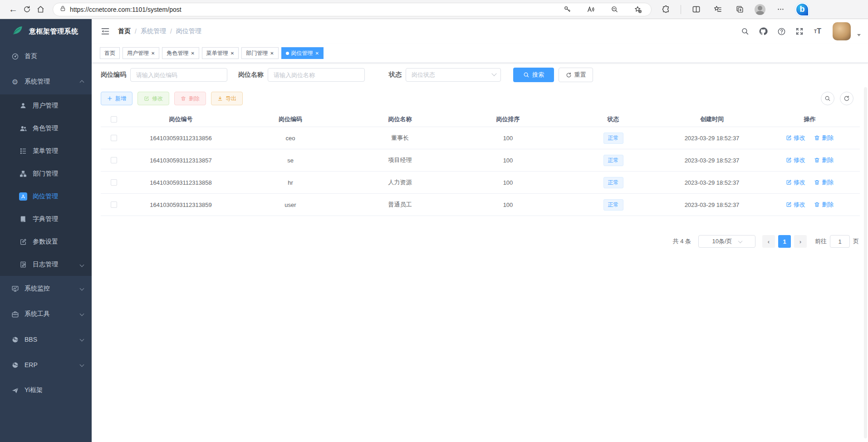 The image size is (868, 442). I want to click on sidebar-item-bbs: BBS, so click(46, 339).